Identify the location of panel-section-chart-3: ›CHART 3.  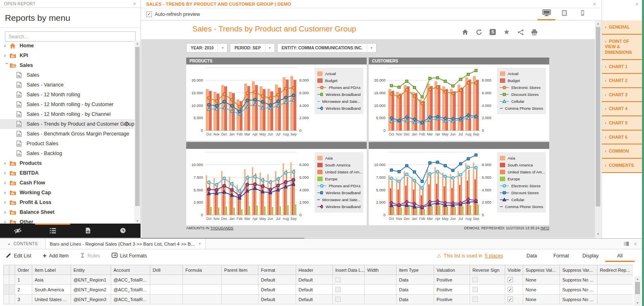
(622, 95).